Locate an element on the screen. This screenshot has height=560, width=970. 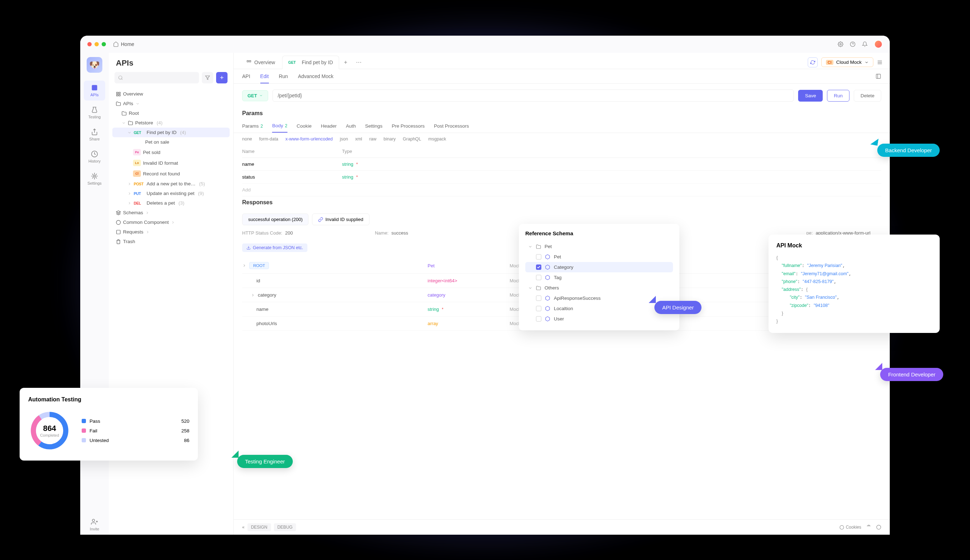
add-button: + is located at coordinates (222, 78).